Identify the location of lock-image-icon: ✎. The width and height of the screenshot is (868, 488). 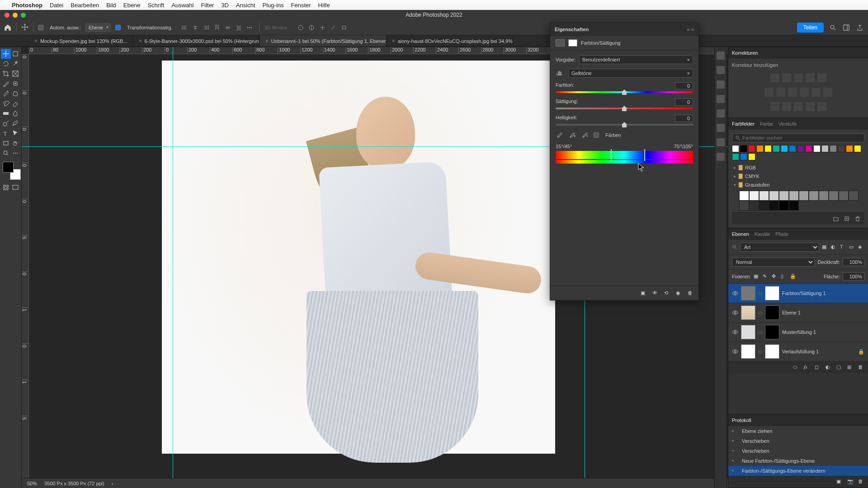
(766, 277).